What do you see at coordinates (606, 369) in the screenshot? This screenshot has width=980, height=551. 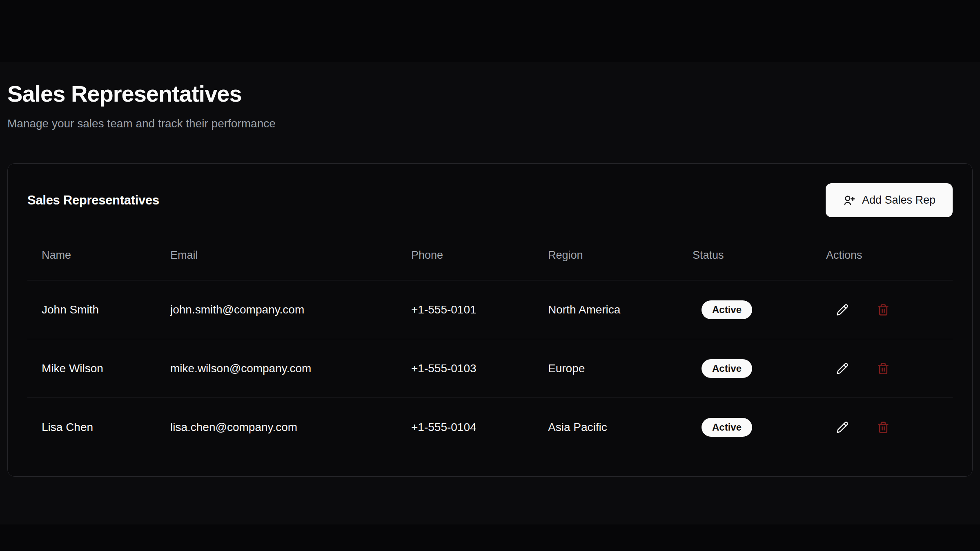 I see `cell-region: Europe` at bounding box center [606, 369].